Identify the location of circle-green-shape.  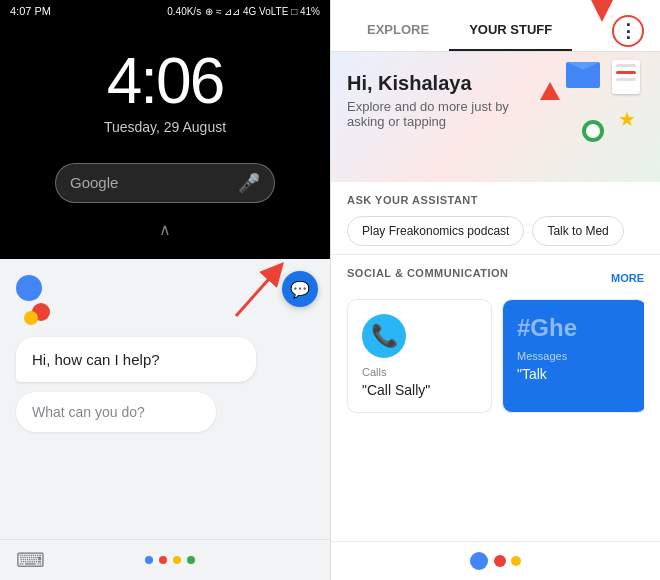
(593, 131).